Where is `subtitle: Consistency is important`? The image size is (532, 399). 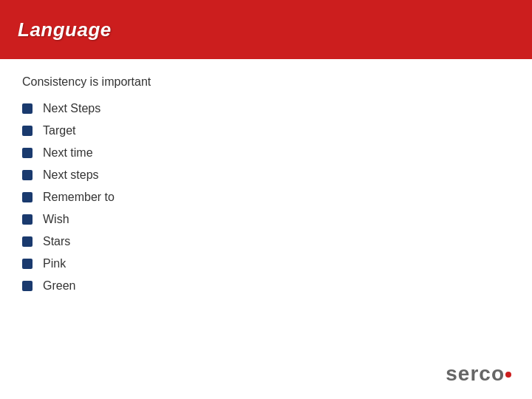 subtitle: Consistency is important is located at coordinates (266, 82).